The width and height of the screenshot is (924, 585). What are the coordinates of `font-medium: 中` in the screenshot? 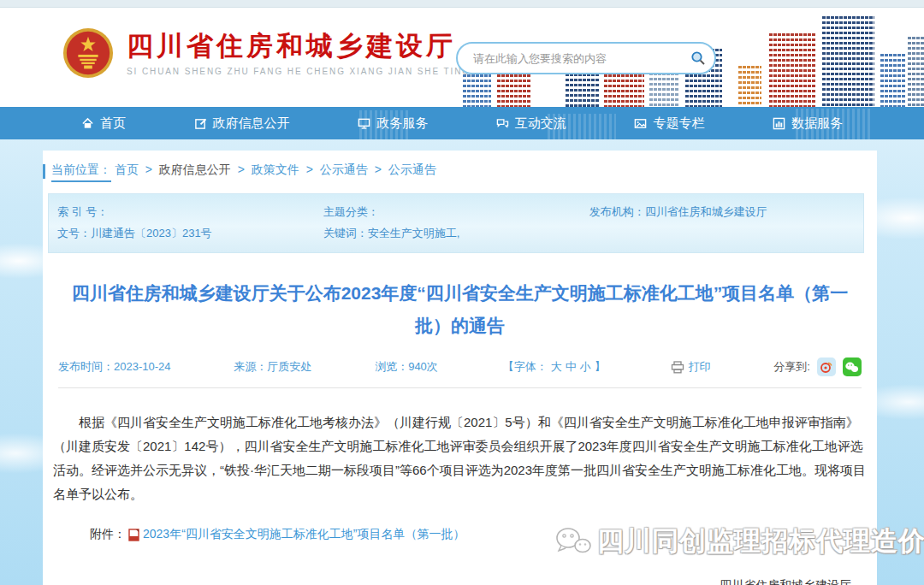 It's located at (572, 366).